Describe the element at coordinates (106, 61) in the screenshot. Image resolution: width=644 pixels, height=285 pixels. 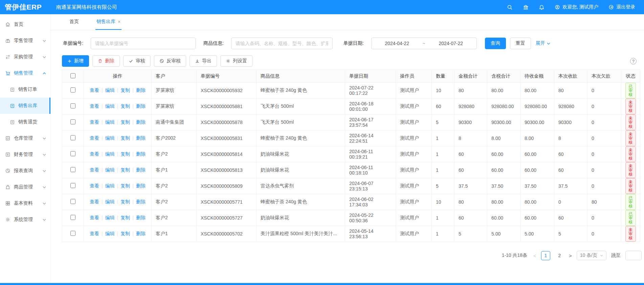
I see `delete-button: 删除` at that location.